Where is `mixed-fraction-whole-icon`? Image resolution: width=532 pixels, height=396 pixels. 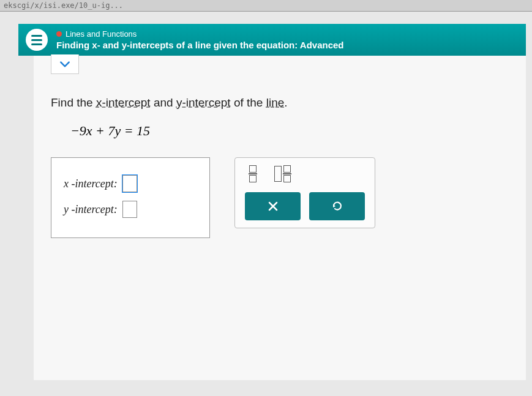 mixed-fraction-whole-icon is located at coordinates (278, 174).